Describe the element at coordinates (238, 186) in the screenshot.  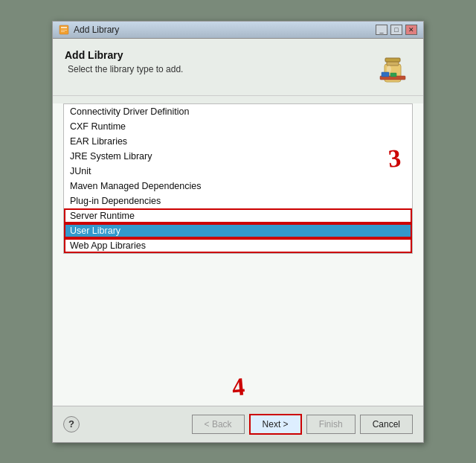
I see `list-item: Maven Managed Dependencies` at that location.